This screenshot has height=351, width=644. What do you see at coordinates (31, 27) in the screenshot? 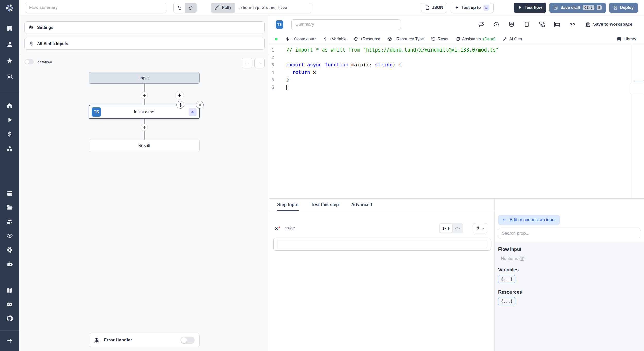
I see `sliders-icon` at bounding box center [31, 27].